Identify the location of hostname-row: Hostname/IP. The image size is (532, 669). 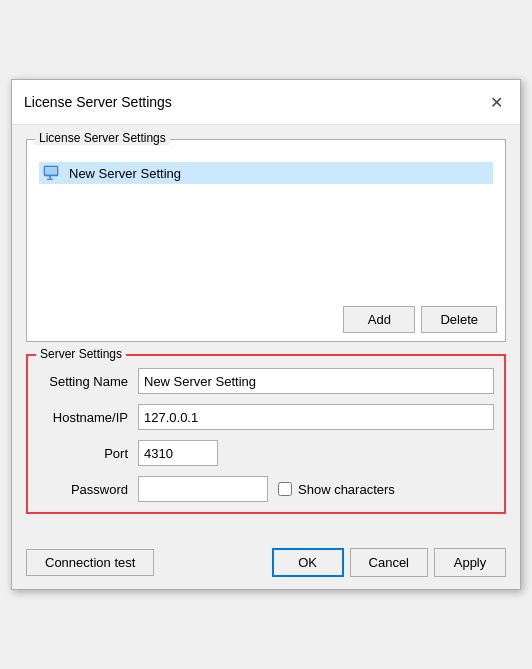
(266, 417).